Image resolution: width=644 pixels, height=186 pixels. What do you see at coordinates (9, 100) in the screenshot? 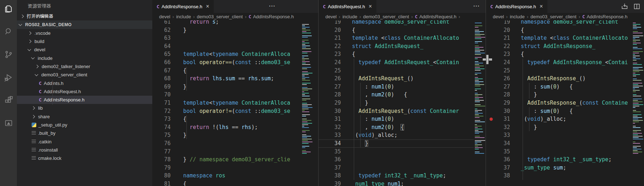
I see `extensions-icon` at bounding box center [9, 100].